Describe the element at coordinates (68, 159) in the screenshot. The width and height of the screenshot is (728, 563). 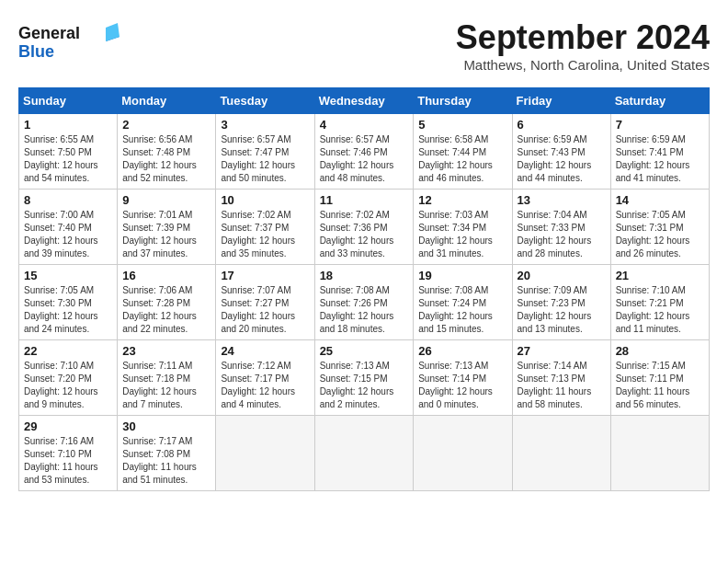
I see `day-detail: Sunrise: 6:55 AMSunset: 7:50 PMDaylight:…` at that location.